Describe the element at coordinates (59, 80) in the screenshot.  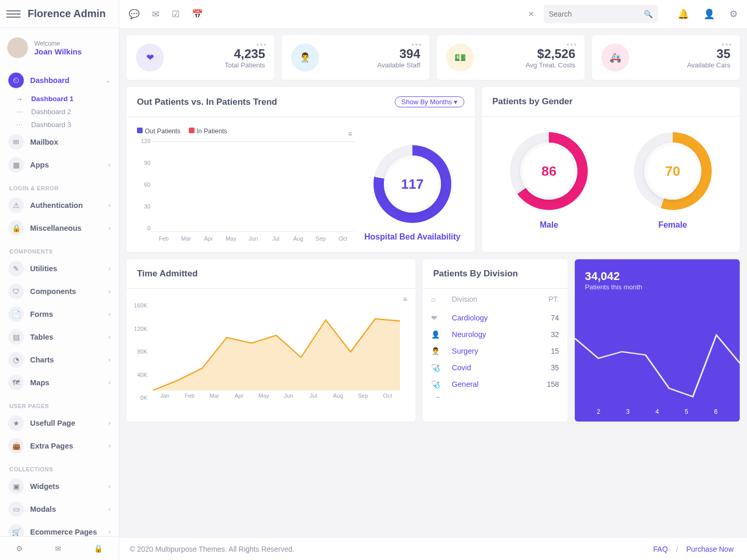
I see `nav-dashboard: ⏲ Dashboard ⌄` at that location.